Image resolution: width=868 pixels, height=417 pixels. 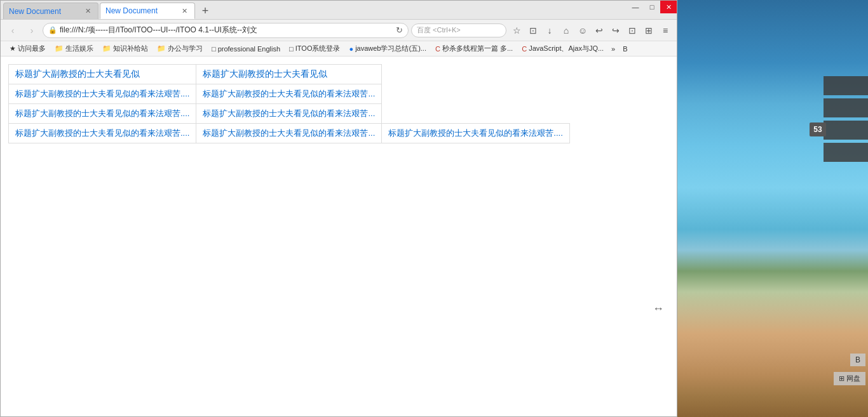 I want to click on new-tab-button: +, so click(x=205, y=11).